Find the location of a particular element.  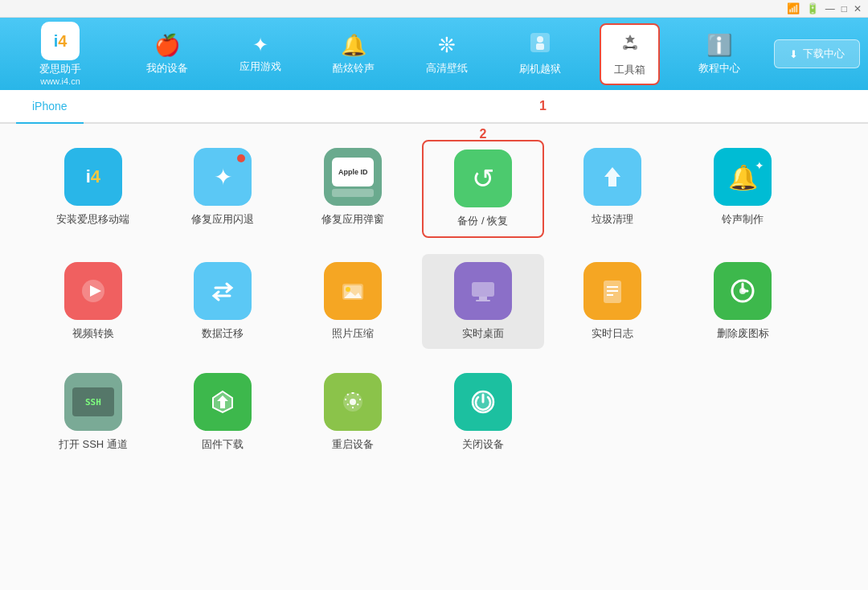

nav-my-device: 🍎 我的设备 is located at coordinates (167, 55).